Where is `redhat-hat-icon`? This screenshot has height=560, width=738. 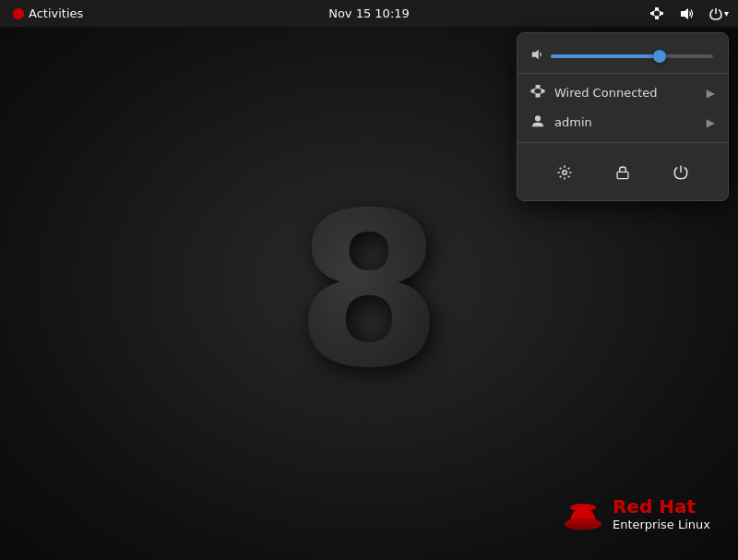
redhat-hat-icon is located at coordinates (583, 514).